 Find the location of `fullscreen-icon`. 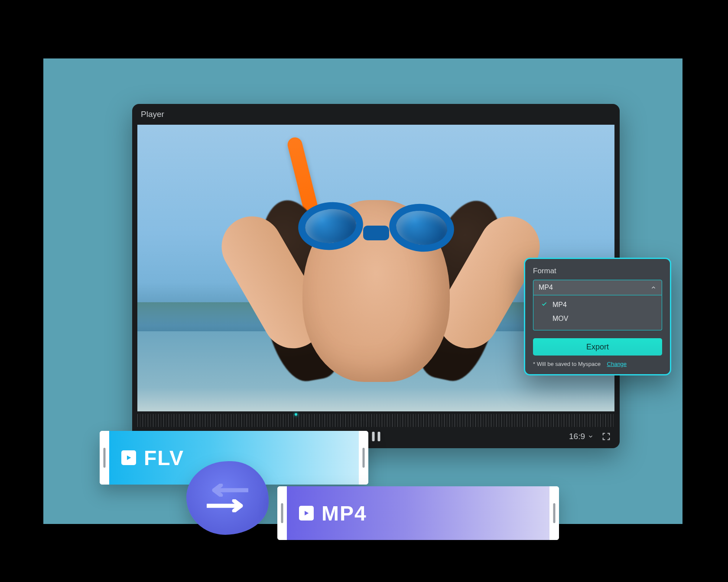

fullscreen-icon is located at coordinates (606, 436).